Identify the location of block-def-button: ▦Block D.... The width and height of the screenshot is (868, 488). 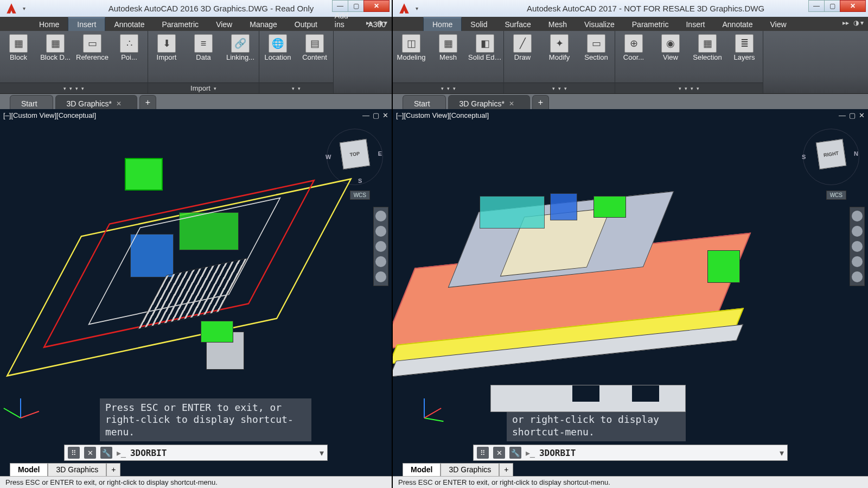
(55, 56).